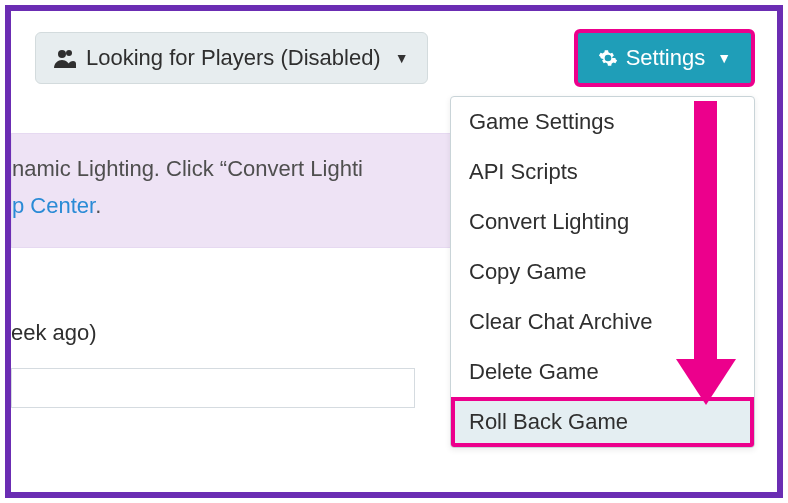  Describe the element at coordinates (98, 206) in the screenshot. I see `banner-period: .` at that location.